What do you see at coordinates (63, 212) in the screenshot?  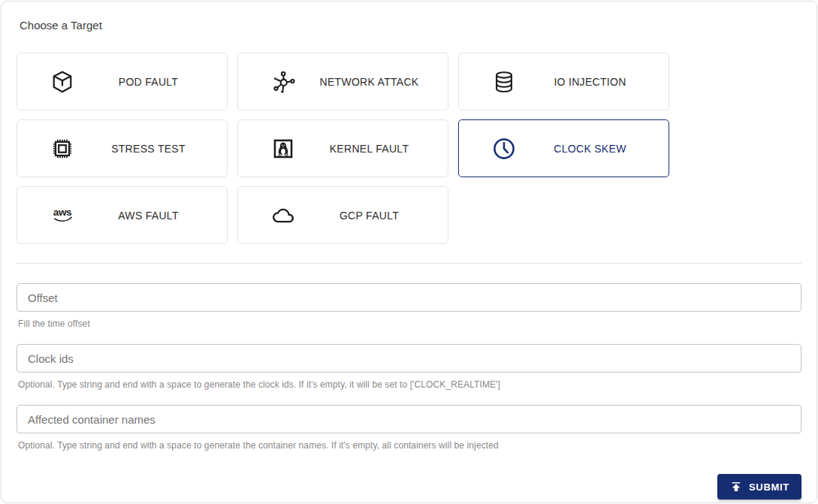 I see `svg-text: aws` at bounding box center [63, 212].